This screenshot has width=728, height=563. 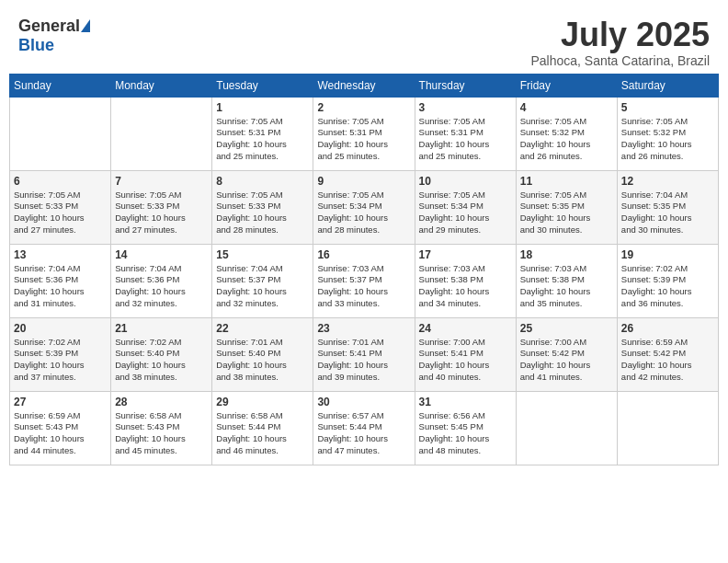 What do you see at coordinates (364, 281) in the screenshot?
I see `week-row-3: 13Sunrise: 7:04 AM Sunset: 5:36 PM Dayli…` at bounding box center [364, 281].